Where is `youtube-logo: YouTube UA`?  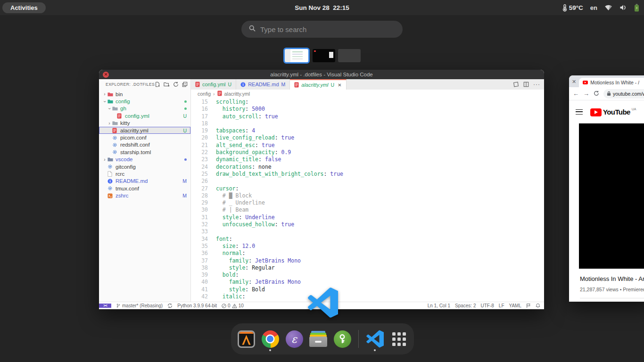 youtube-logo: YouTube UA is located at coordinates (613, 112).